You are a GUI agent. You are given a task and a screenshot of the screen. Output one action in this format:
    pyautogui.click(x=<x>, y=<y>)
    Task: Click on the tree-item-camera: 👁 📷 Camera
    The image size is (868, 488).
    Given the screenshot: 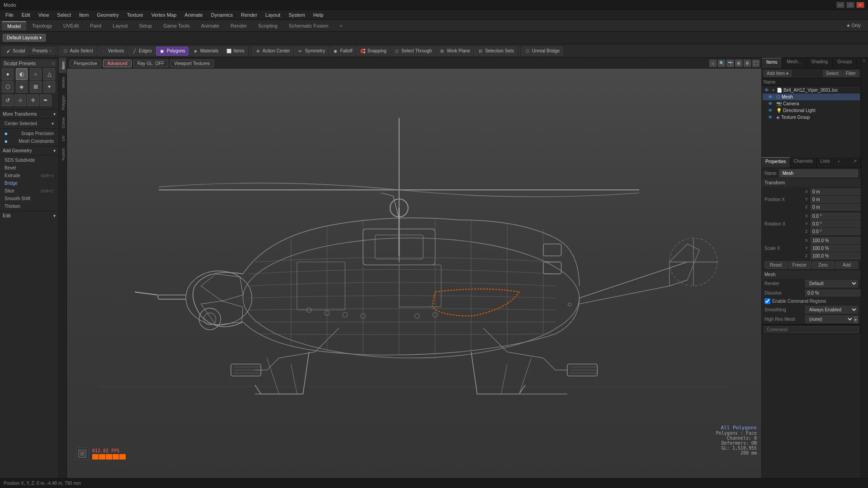 What is the action you would take?
    pyautogui.click(x=811, y=104)
    